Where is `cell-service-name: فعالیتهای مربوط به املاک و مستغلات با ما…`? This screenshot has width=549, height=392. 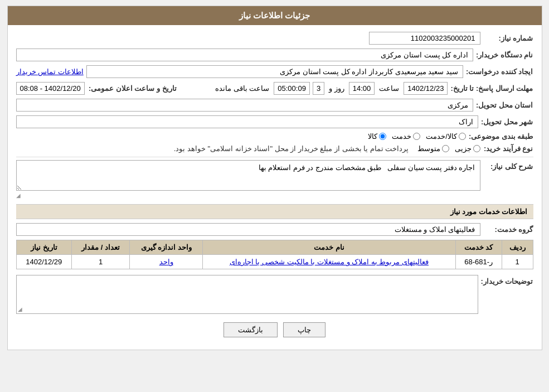 cell-service-name: فعالیتهای مربوط به املاک و مستغلات با ما… is located at coordinates (329, 262).